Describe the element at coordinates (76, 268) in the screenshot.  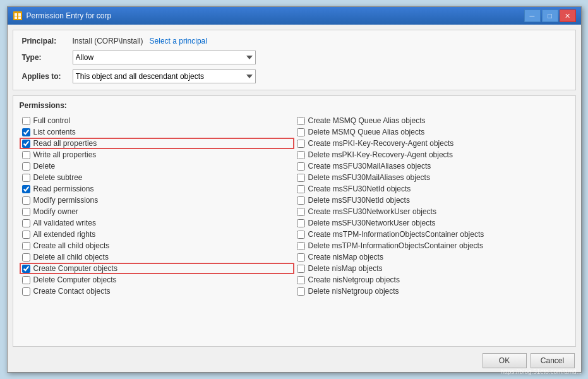
I see `perm-label-create-computer: Create Computer objects` at that location.